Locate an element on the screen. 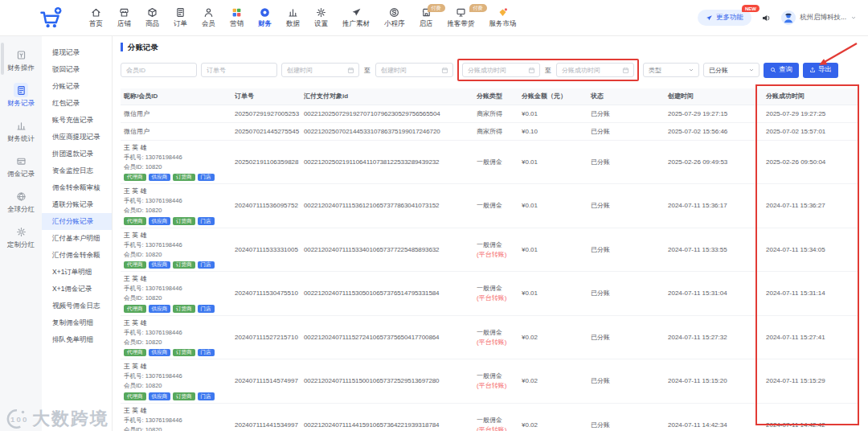 The image size is (868, 431). sidebar-group-commission: 佣金记录 is located at coordinates (21, 166).